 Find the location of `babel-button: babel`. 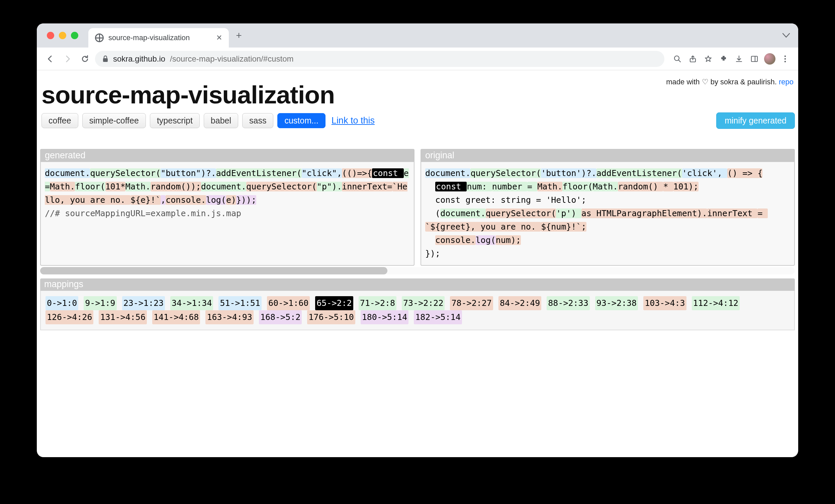

babel-button: babel is located at coordinates (221, 121).